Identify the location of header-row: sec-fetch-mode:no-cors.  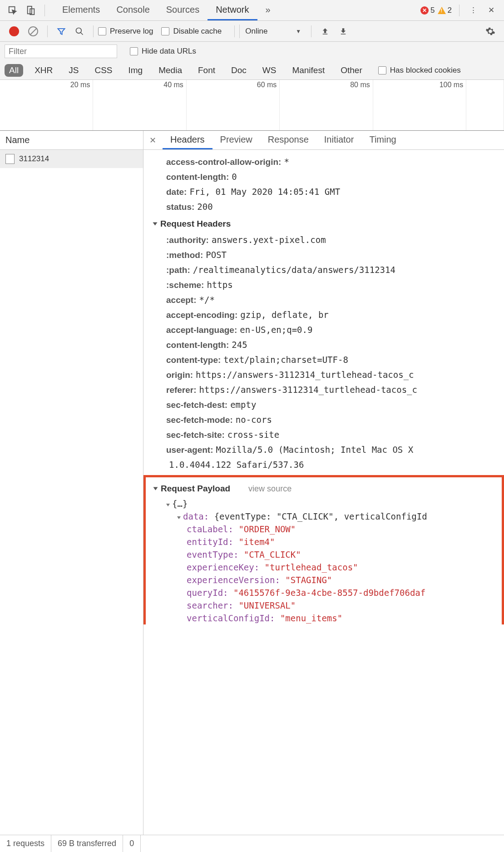
(324, 420).